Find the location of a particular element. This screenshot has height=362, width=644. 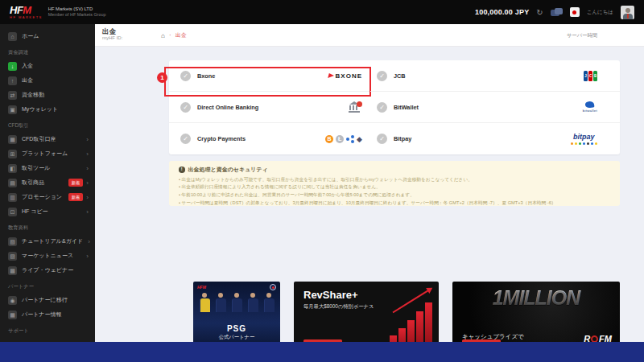

sidebar-section-label: 資金調達 is located at coordinates (47, 51).